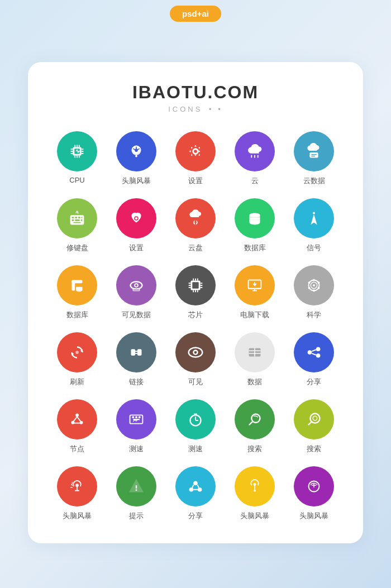 The width and height of the screenshot is (391, 588). I want to click on icon-label-6: 设置, so click(136, 248).